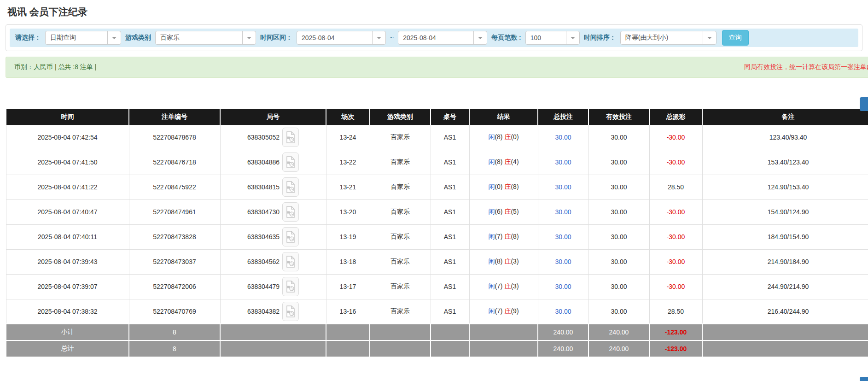 This screenshot has width=868, height=381. What do you see at coordinates (67, 311) in the screenshot?
I see `bet-time: 2025-08-04 07:38:32` at bounding box center [67, 311].